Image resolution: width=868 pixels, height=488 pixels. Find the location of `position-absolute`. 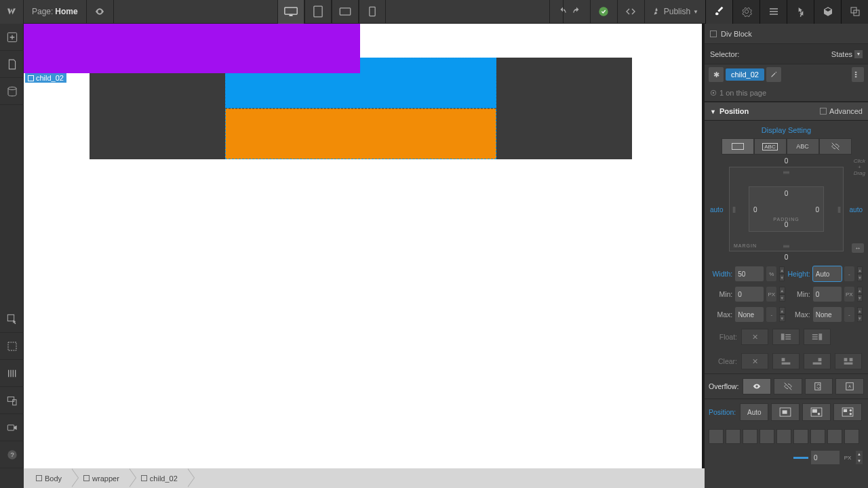

position-absolute is located at coordinates (816, 412).